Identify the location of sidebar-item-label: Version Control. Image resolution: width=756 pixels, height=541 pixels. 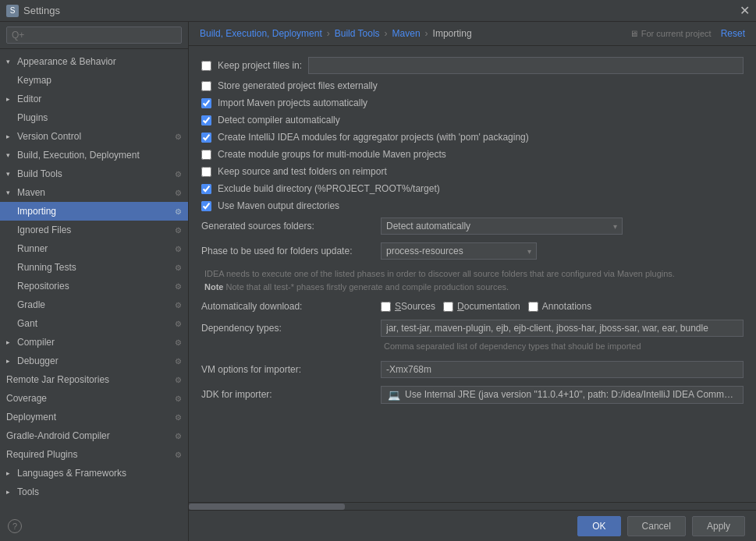
(49, 136).